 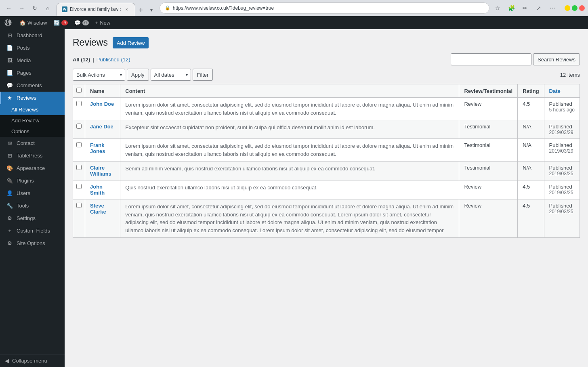 What do you see at coordinates (32, 132) in the screenshot?
I see `sidebar-item-options: Options` at bounding box center [32, 132].